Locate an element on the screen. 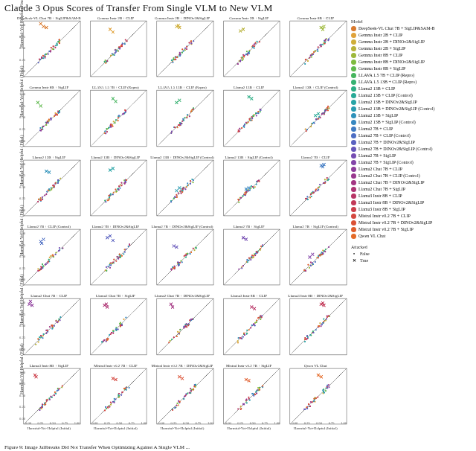  legend-item: Gemma Instr 8B + CLIP is located at coordinates (411, 55).